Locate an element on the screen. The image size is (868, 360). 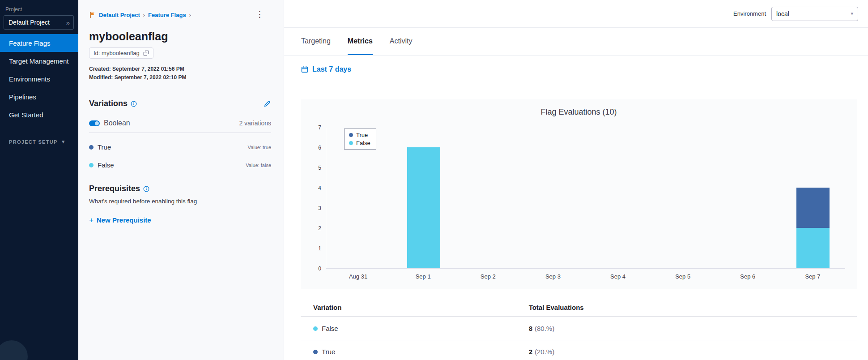
new-prerequisite-label: New Prerequisite is located at coordinates (124, 220).